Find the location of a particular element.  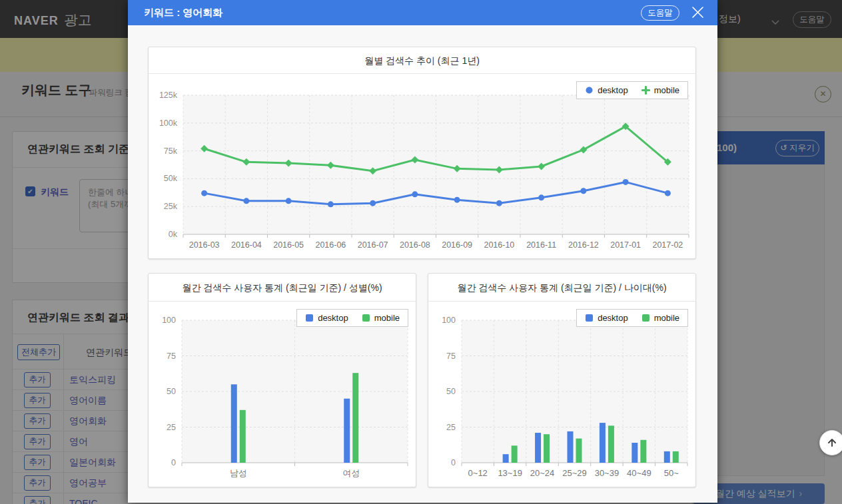

svg-text: 2016-04 is located at coordinates (246, 245).